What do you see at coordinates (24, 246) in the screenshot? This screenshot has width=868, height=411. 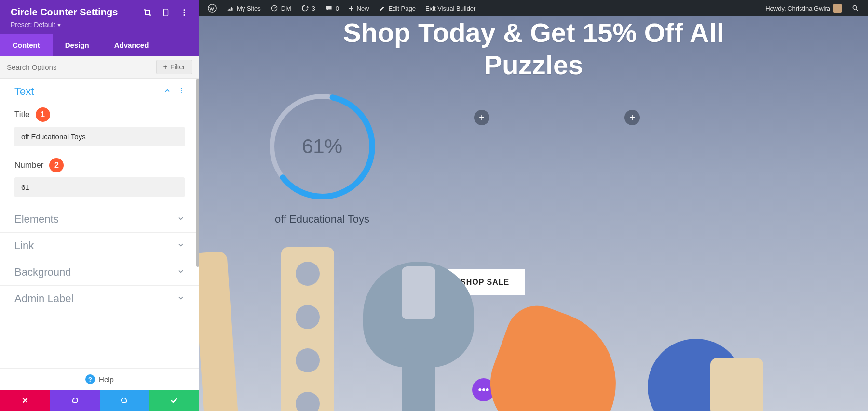 I see `section-link-label: Link` at bounding box center [24, 246].